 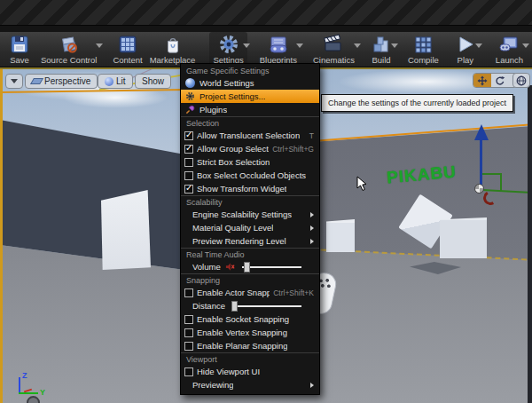 What do you see at coordinates (69, 60) in the screenshot?
I see `source-control-label: Source Control` at bounding box center [69, 60].